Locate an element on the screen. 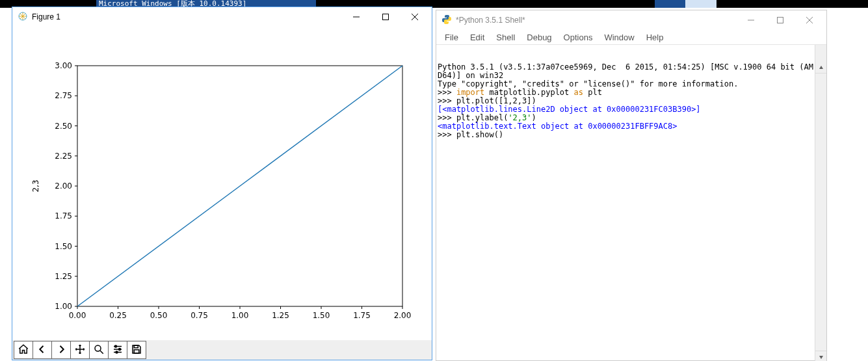 This screenshot has height=361, width=868. menu-item-options: Options is located at coordinates (579, 38).